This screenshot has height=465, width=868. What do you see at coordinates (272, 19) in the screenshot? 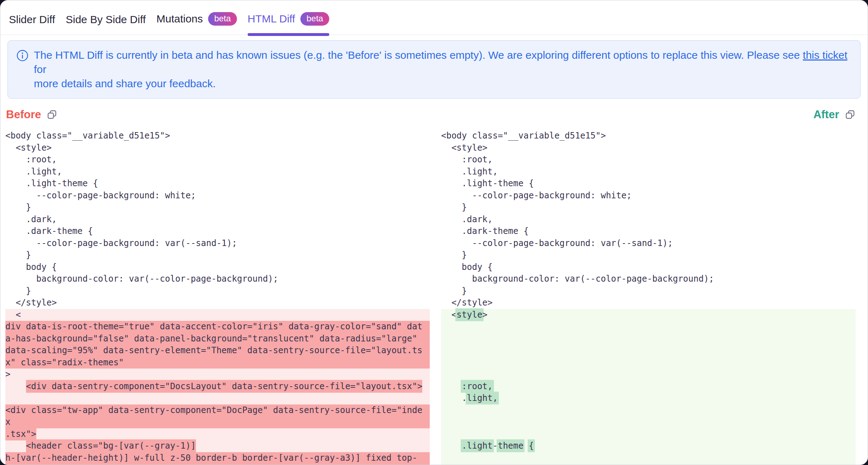
I see `tab-label: HTML Diff` at bounding box center [272, 19].